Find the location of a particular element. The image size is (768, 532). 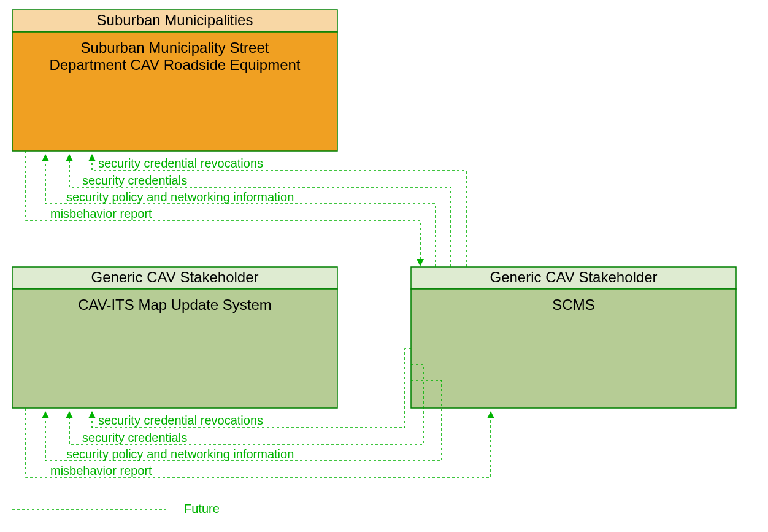

box2-body: CAV-ITS Map Update System is located at coordinates (175, 304).